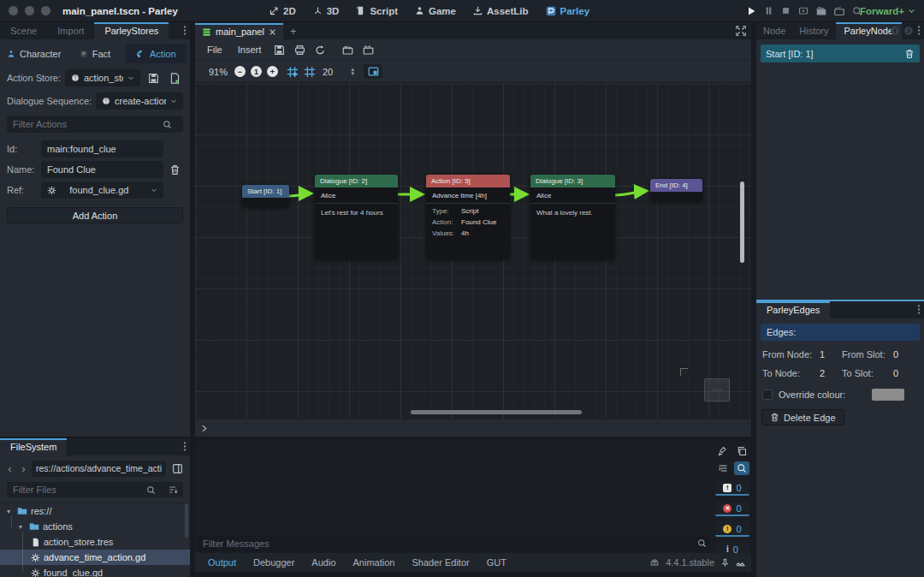 The height and width of the screenshot is (577, 924). What do you see at coordinates (573, 217) in the screenshot?
I see `graph-node-dialogue-3: Dialogue [ID: 3] Alice What a lovely res…` at bounding box center [573, 217].